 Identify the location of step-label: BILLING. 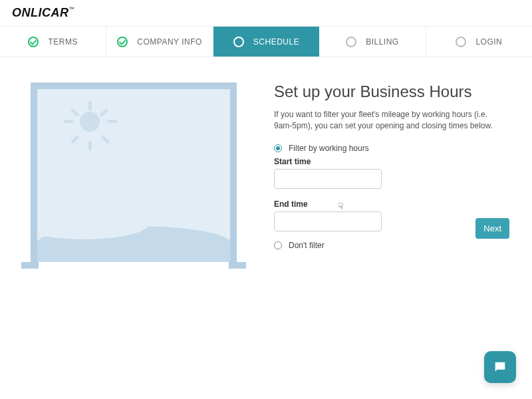
(382, 42).